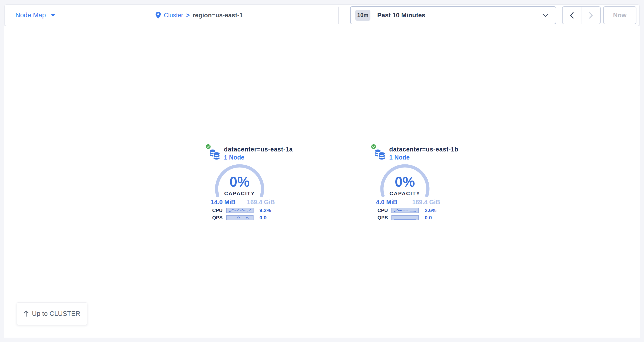  What do you see at coordinates (582, 15) in the screenshot?
I see `time-pager` at bounding box center [582, 15].